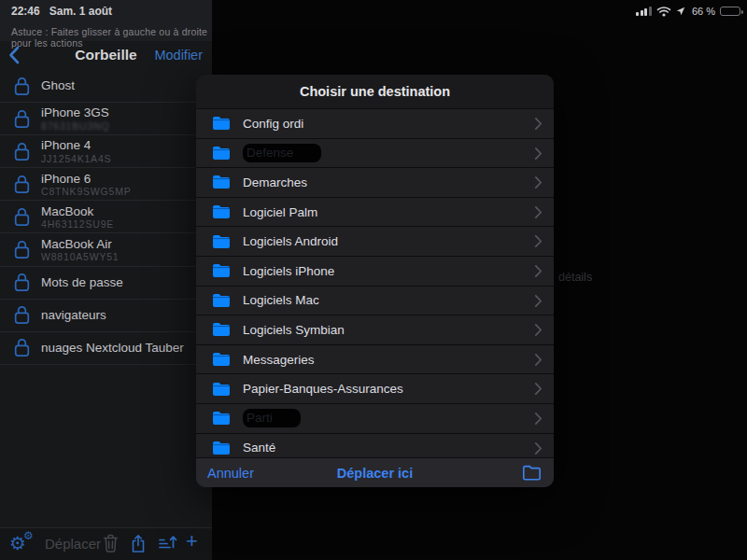 The image size is (747, 560). What do you see at coordinates (275, 183) in the screenshot?
I see `folder-label: Demarches` at bounding box center [275, 183].